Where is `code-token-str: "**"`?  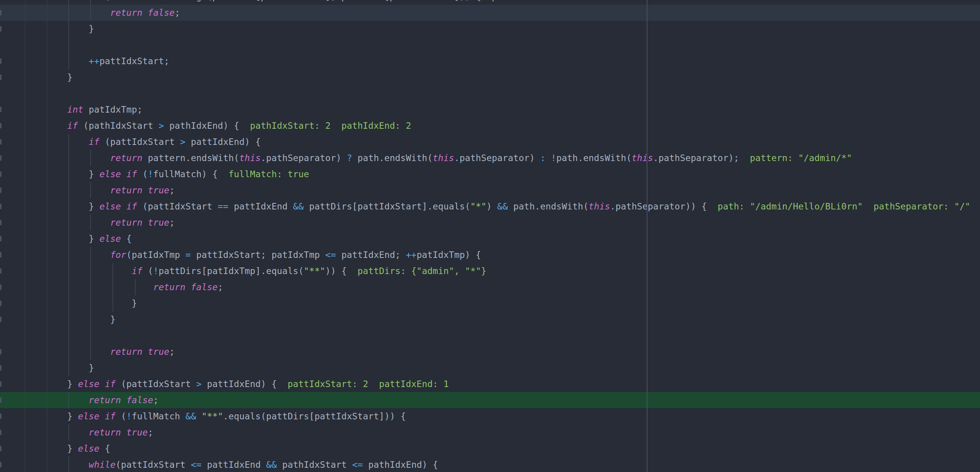
code-token-str: "**" is located at coordinates (315, 271).